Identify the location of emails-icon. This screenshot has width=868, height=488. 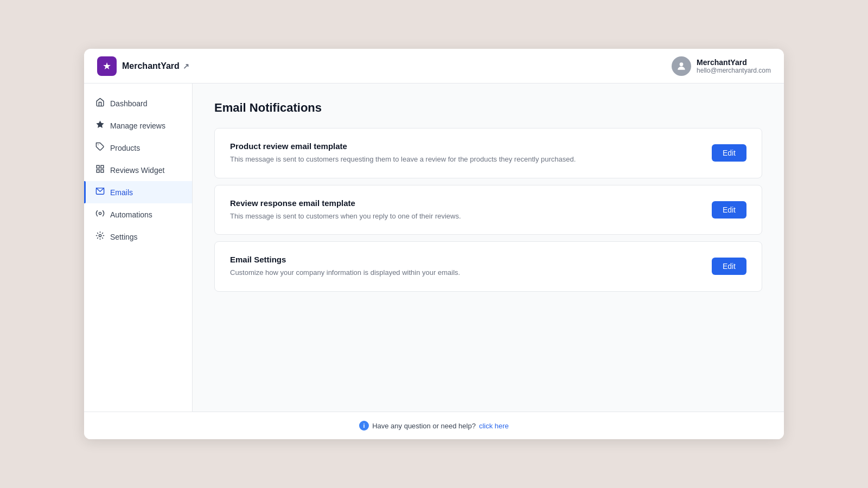
(100, 192).